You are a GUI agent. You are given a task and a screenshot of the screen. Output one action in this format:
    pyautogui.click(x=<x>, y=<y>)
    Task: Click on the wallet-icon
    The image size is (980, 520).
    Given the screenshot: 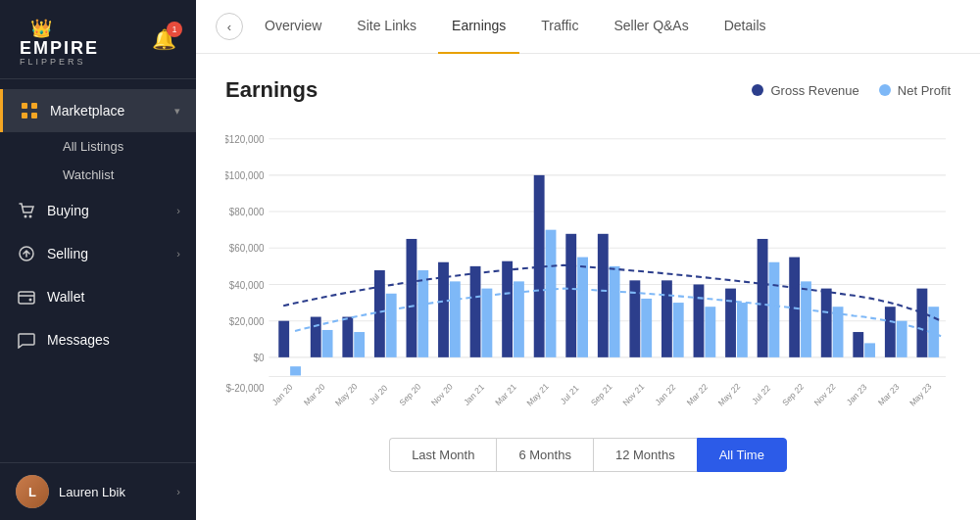 What is the action you would take?
    pyautogui.click(x=26, y=297)
    